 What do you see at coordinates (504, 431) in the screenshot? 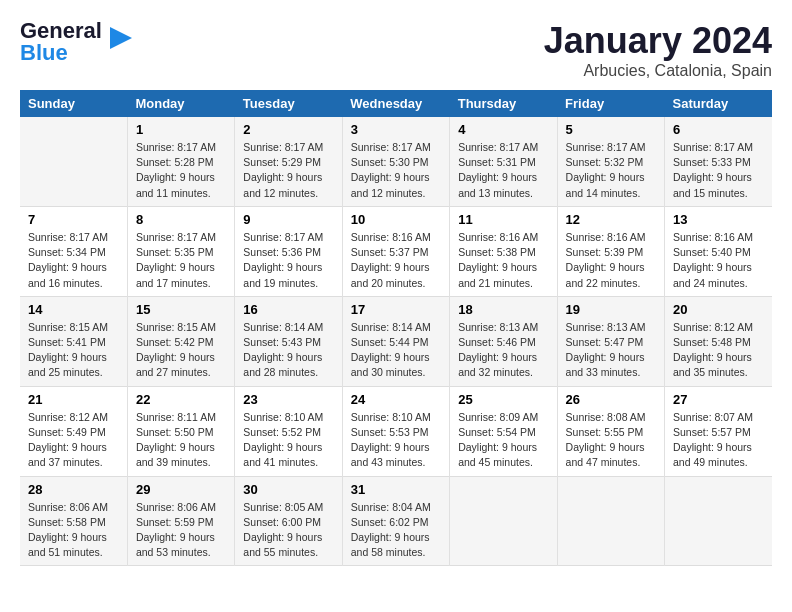
I see `calendar-cell: 25Sunrise: 8:09 AMSunset: 5:54 PMDayligh…` at bounding box center [504, 431].